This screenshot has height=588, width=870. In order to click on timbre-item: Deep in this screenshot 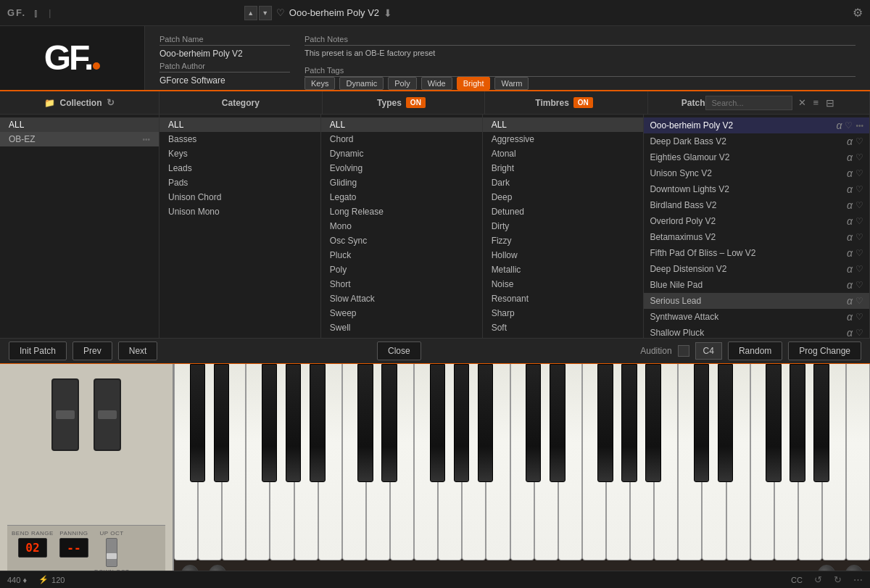, I will do `click(563, 197)`.